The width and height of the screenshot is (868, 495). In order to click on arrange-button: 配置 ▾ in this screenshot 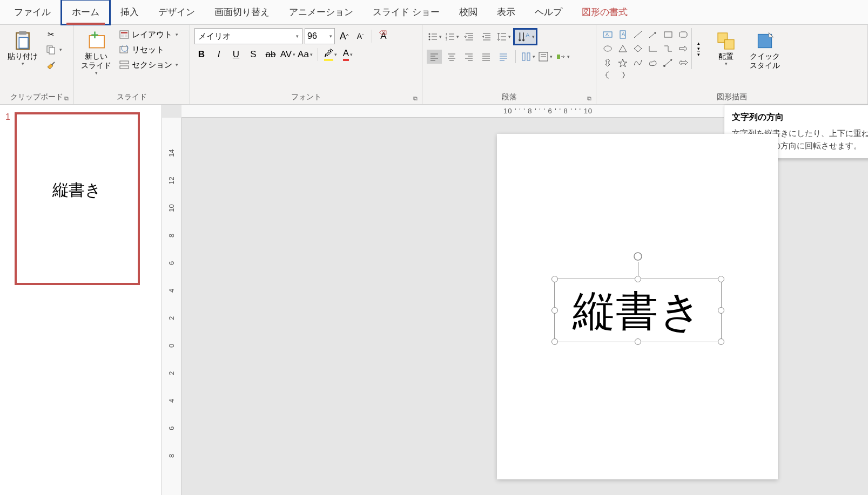, I will do `click(726, 49)`.